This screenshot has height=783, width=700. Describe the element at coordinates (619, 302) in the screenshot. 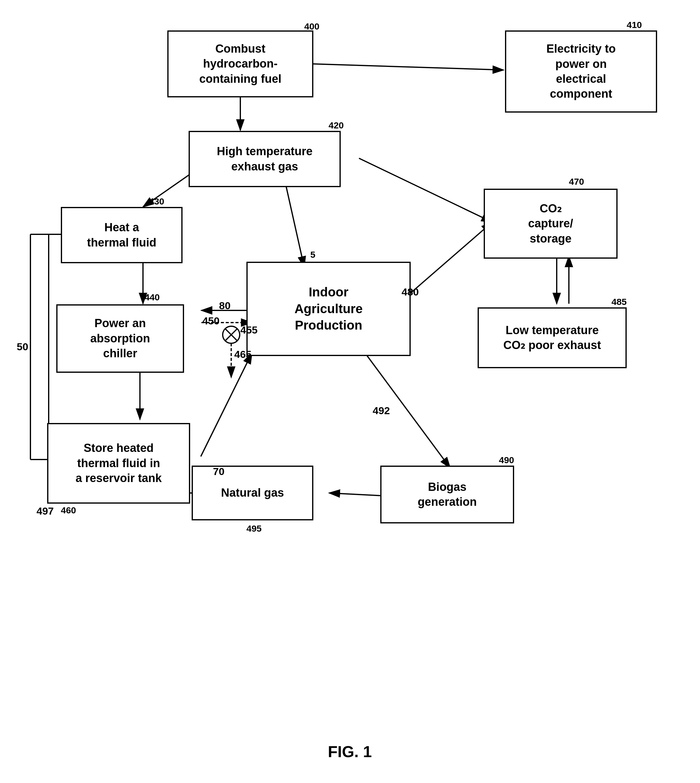

I see `ref-485: 485` at that location.